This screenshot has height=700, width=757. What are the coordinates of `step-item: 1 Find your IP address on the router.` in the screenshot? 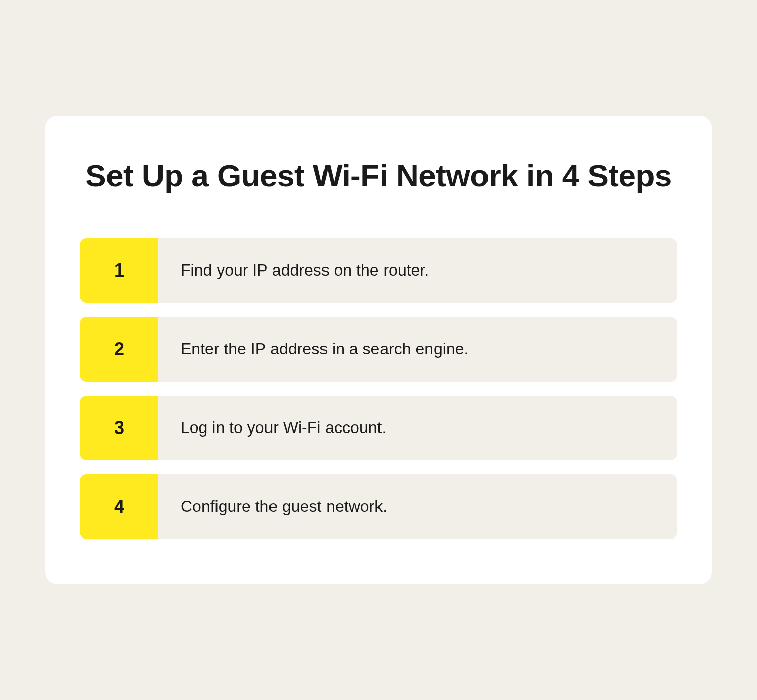 It's located at (379, 271).